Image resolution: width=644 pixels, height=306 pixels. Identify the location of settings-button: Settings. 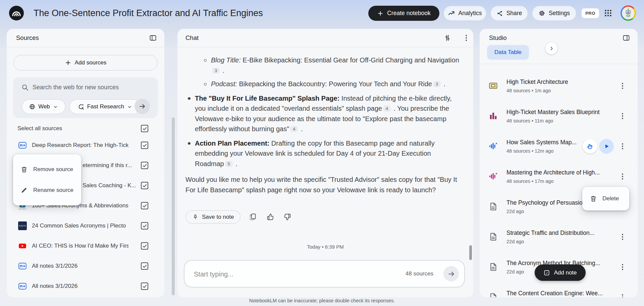
(554, 13).